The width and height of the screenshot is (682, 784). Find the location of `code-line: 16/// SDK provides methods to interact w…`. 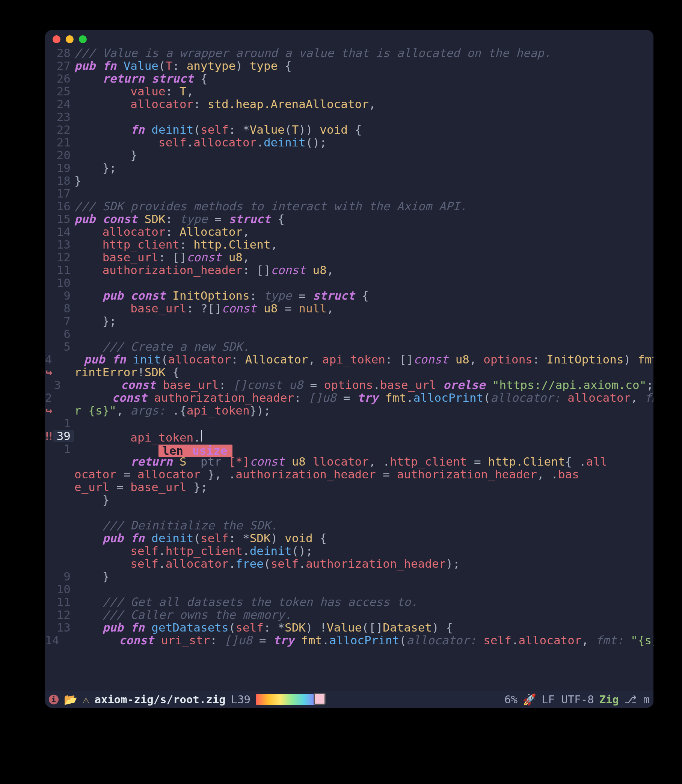

code-line: 16/// SDK provides methods to interact w… is located at coordinates (349, 207).